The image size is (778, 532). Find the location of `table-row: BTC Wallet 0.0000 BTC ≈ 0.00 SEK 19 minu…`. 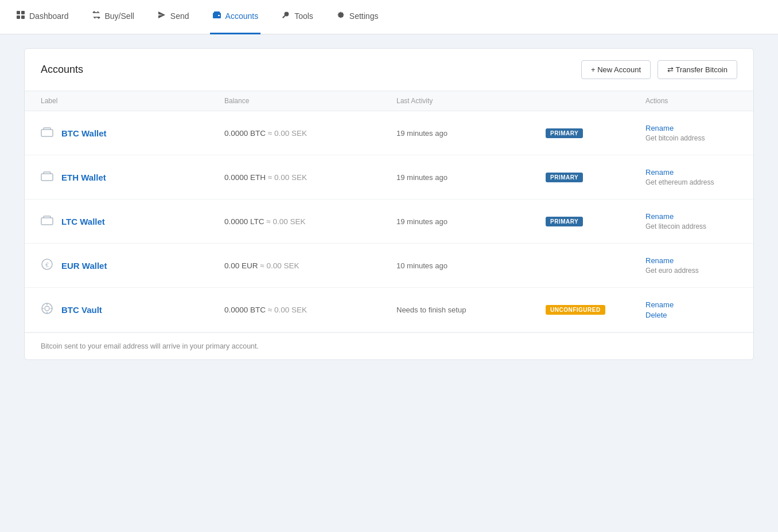

table-row: BTC Wallet 0.0000 BTC ≈ 0.00 SEK 19 minu… is located at coordinates (389, 133).